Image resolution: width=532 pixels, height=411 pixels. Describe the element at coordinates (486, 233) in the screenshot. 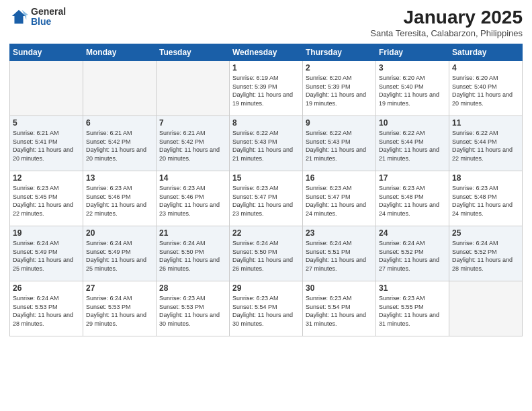

I see `day-number: 25` at that location.